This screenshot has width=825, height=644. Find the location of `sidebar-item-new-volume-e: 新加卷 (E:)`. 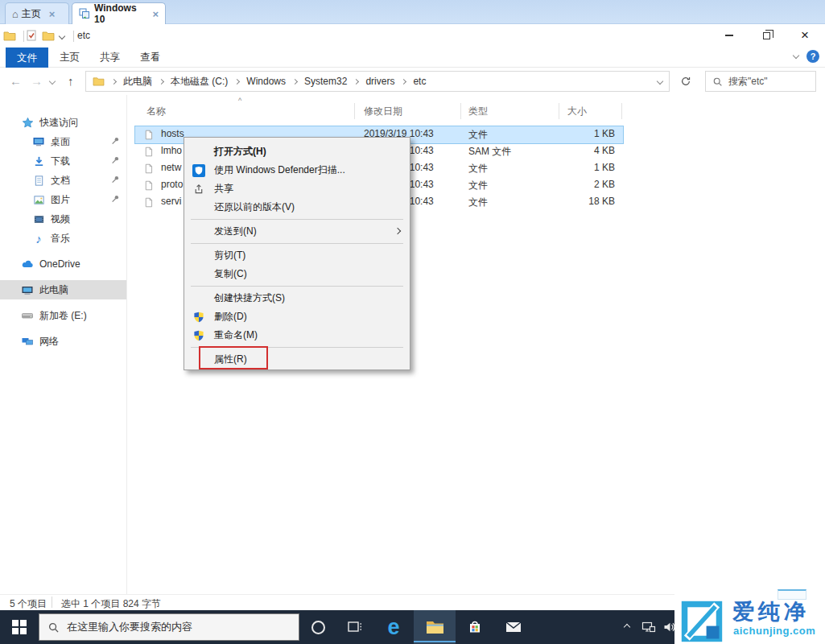

sidebar-item-new-volume-e: 新加卷 (E:) is located at coordinates (63, 316).